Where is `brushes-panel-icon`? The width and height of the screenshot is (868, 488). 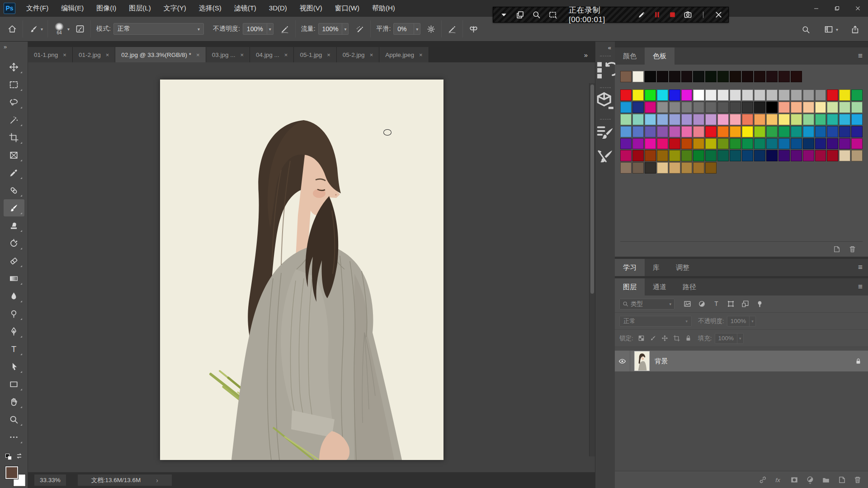 brushes-panel-icon is located at coordinates (605, 159).